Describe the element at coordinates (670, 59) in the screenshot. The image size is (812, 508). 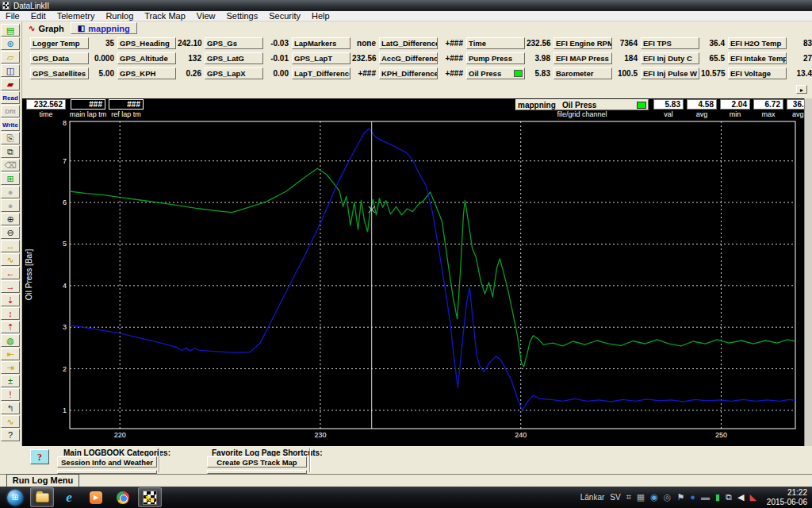
I see `channel-button-efi-inj-duty-c: EFI Inj Duty C` at that location.